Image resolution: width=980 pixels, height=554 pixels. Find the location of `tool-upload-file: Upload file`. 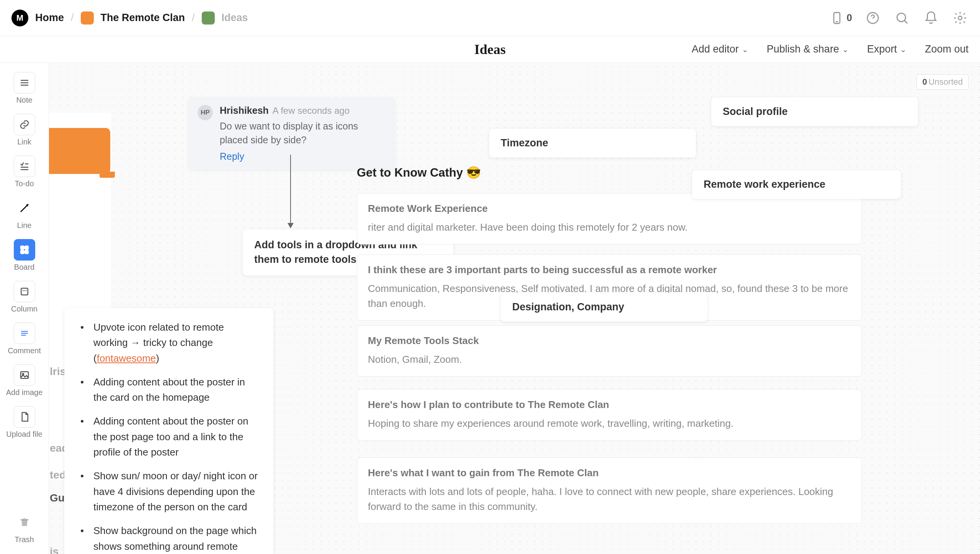

tool-upload-file: Upload file is located at coordinates (24, 422).